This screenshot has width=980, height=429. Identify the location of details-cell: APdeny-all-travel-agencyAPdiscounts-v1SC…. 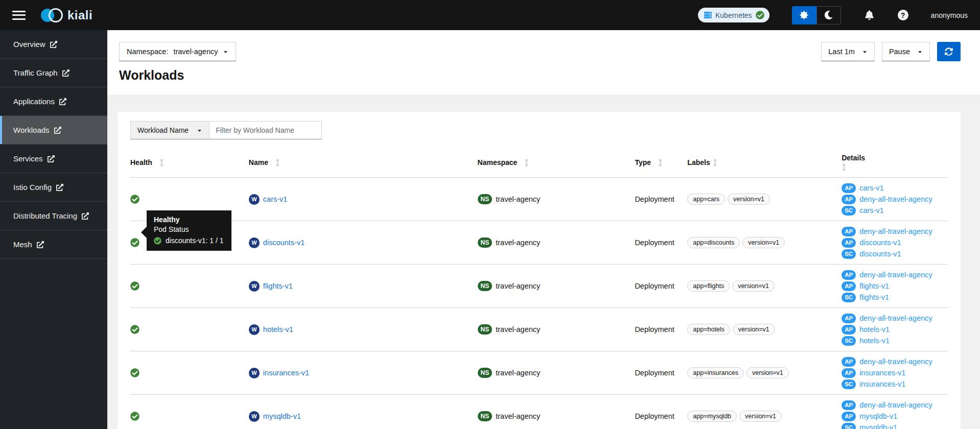
(895, 243).